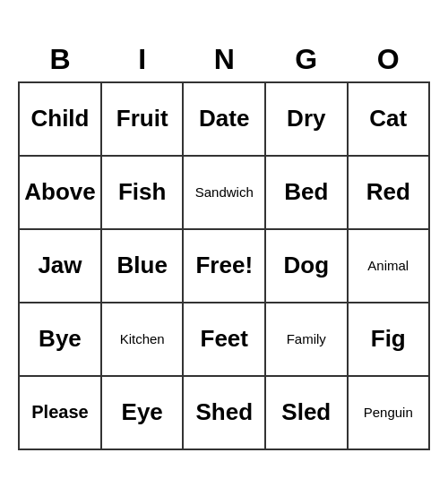  Describe the element at coordinates (389, 413) in the screenshot. I see `cell-r4-c4: Penguin` at that location.